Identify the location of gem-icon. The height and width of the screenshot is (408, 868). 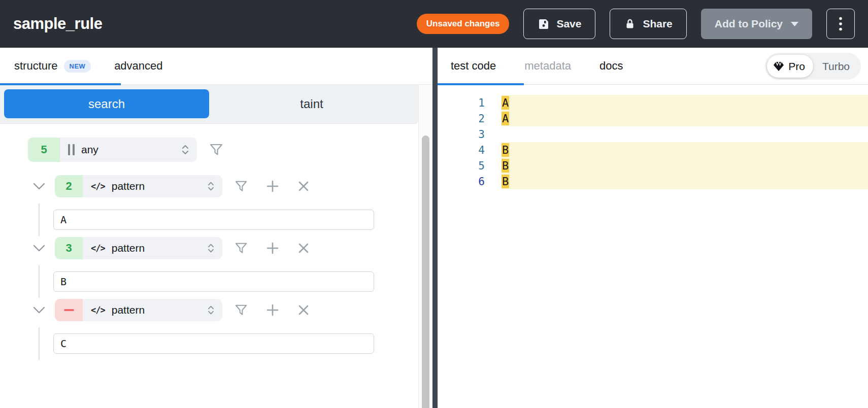
(779, 66).